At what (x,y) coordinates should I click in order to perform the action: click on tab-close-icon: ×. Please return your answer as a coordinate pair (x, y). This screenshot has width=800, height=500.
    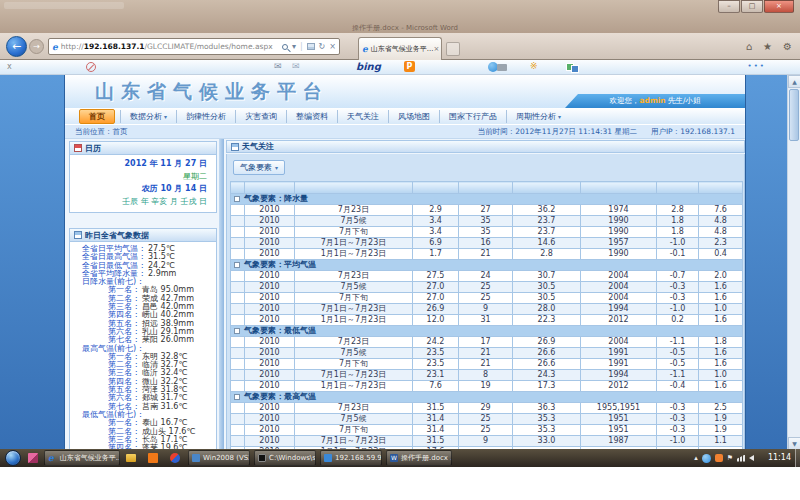
    Looking at the image, I should click on (436, 49).